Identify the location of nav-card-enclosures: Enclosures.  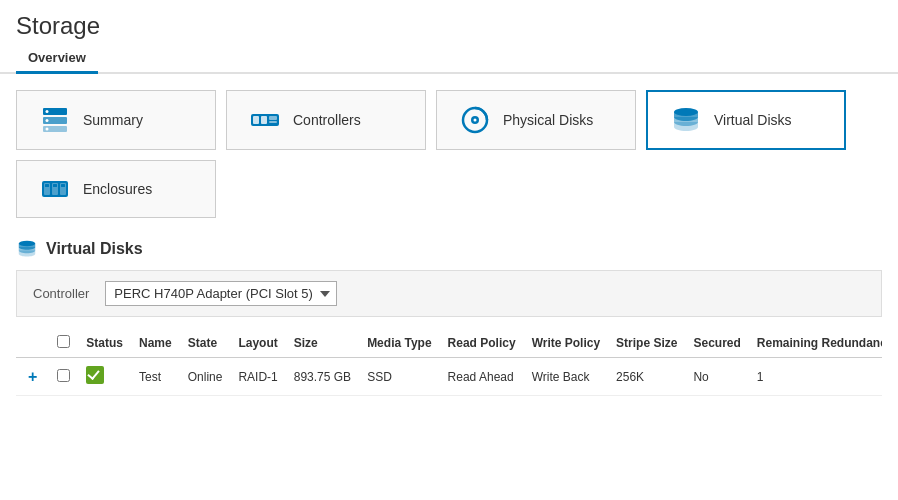
(116, 189).